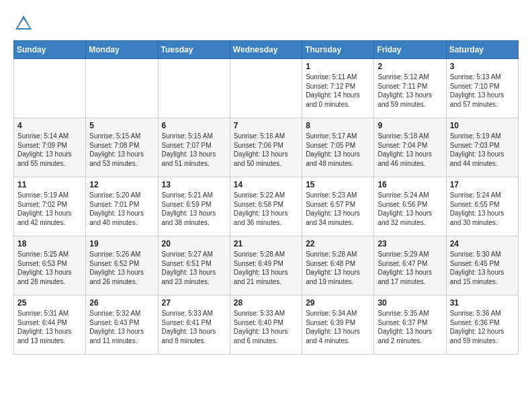 This screenshot has height=411, width=532. Describe the element at coordinates (266, 150) in the screenshot. I see `day-info: Sunrise: 5:16 AM Sunset: 7:06 PM Dayligh…` at that location.